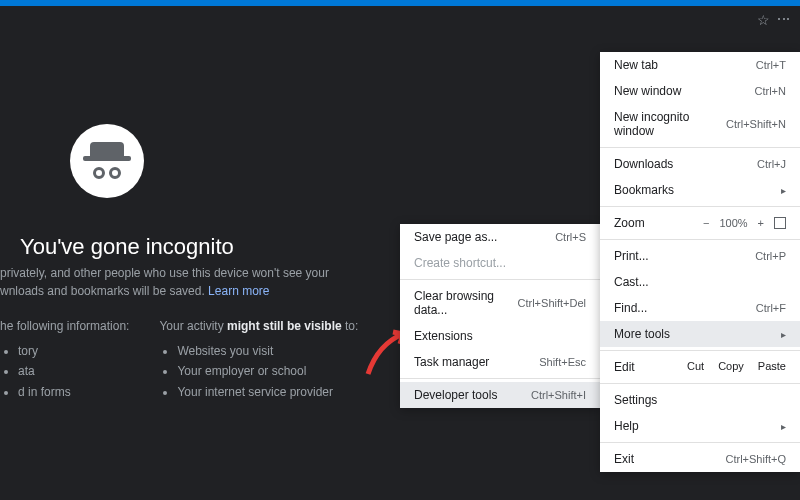 Image resolution: width=800 pixels, height=500 pixels. I want to click on incognito-icon, so click(107, 161).